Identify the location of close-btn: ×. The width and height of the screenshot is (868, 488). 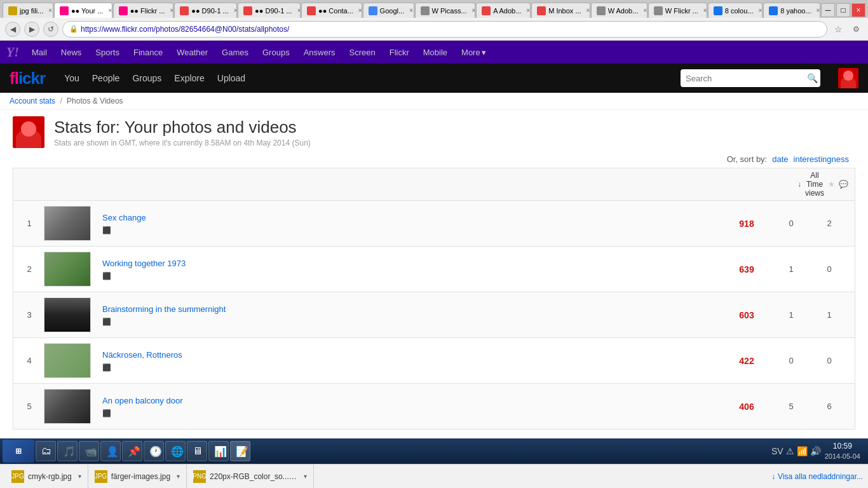
(858, 10).